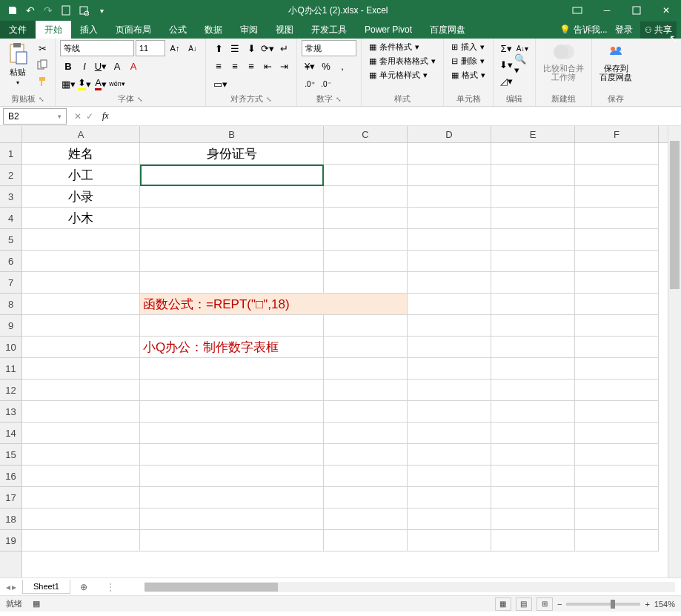  What do you see at coordinates (449, 326) in the screenshot?
I see `cell-D9` at bounding box center [449, 326].